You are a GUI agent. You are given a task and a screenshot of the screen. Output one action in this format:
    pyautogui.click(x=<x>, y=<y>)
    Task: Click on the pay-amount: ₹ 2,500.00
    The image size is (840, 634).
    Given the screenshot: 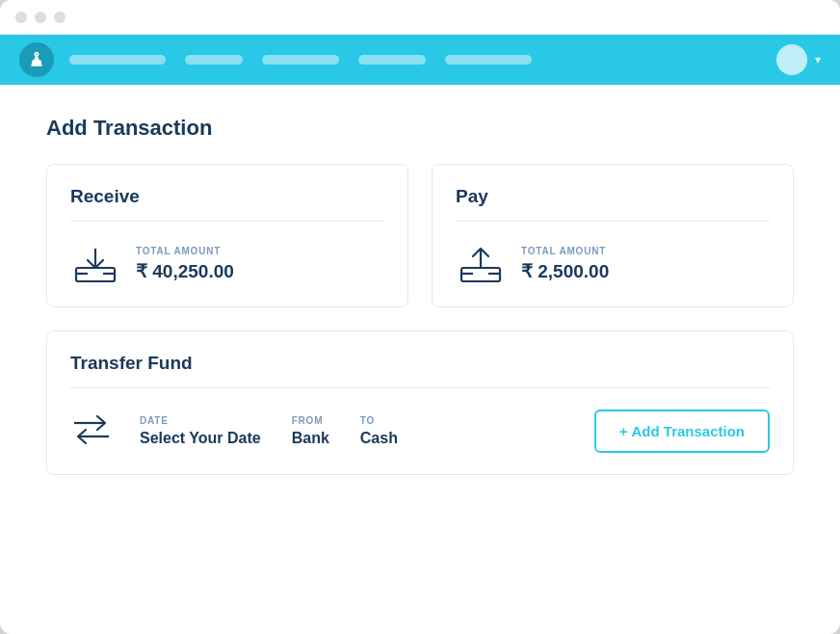 What is the action you would take?
    pyautogui.click(x=564, y=272)
    